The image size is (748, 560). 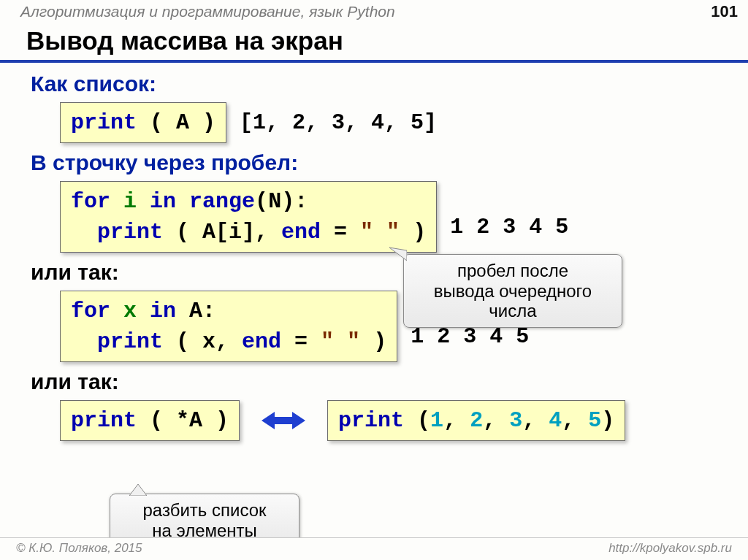 What do you see at coordinates (374, 43) in the screenshot?
I see `slide-title: Вывод массива на экран` at bounding box center [374, 43].